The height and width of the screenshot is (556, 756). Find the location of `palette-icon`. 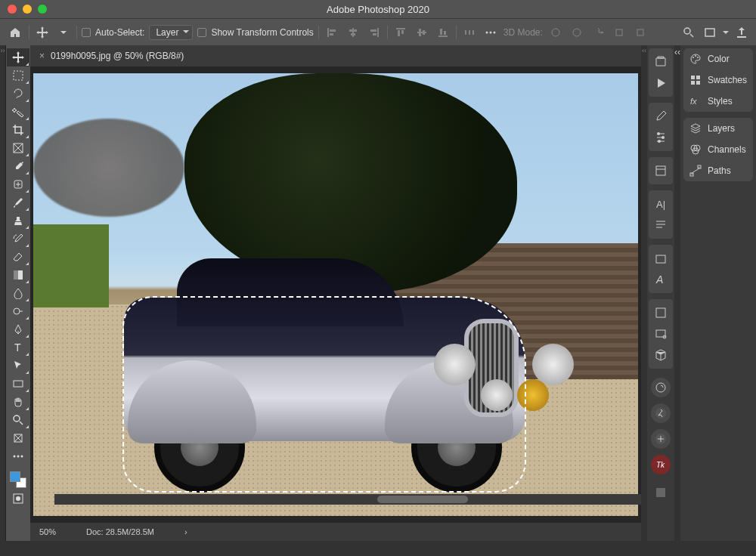

palette-icon is located at coordinates (696, 59).